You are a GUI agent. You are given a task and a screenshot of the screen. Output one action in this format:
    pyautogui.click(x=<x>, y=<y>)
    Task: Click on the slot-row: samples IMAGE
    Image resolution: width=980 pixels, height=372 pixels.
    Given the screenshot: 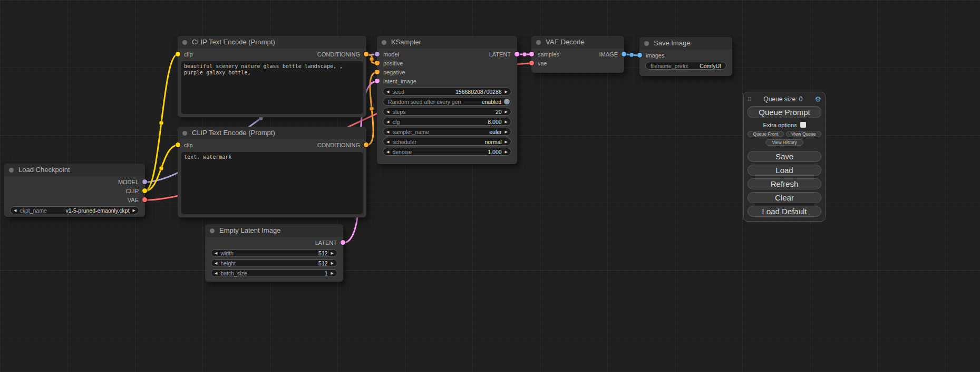 What is the action you would take?
    pyautogui.click(x=578, y=54)
    